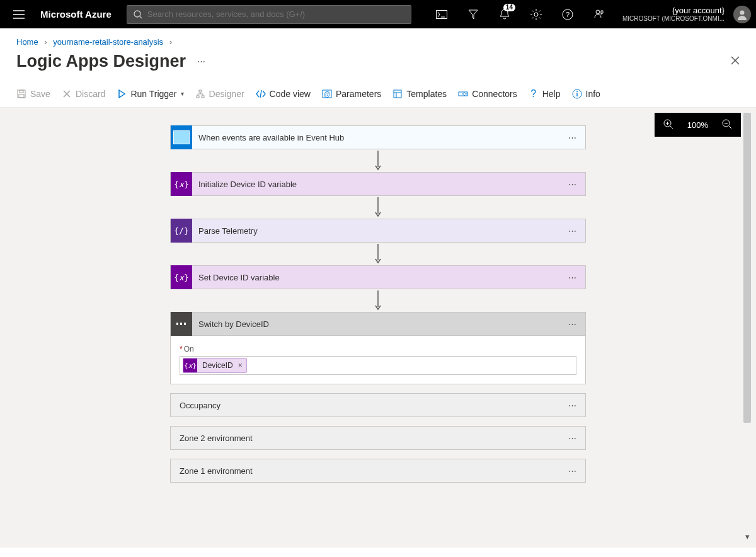  What do you see at coordinates (673, 14) in the screenshot?
I see `account-info: {your account} MICROSOFT (MICROSOFT.ONMI…` at bounding box center [673, 14].